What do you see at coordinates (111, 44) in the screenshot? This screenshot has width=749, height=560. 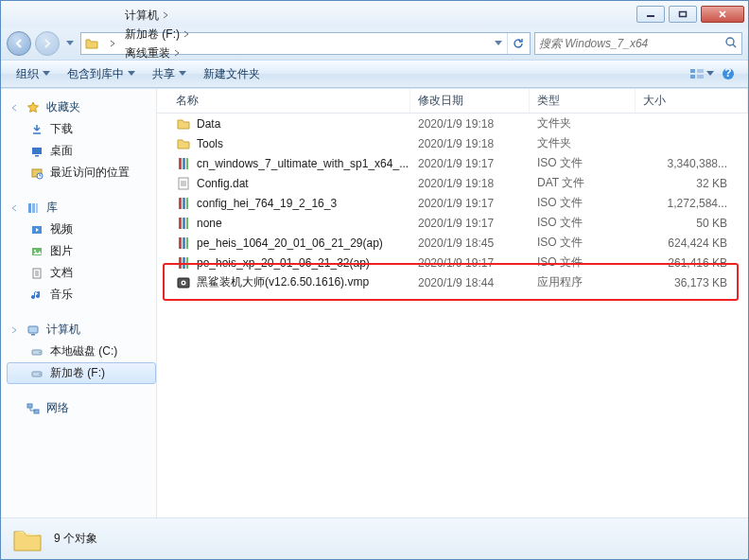 I see `crumb-sep-root` at bounding box center [111, 44].